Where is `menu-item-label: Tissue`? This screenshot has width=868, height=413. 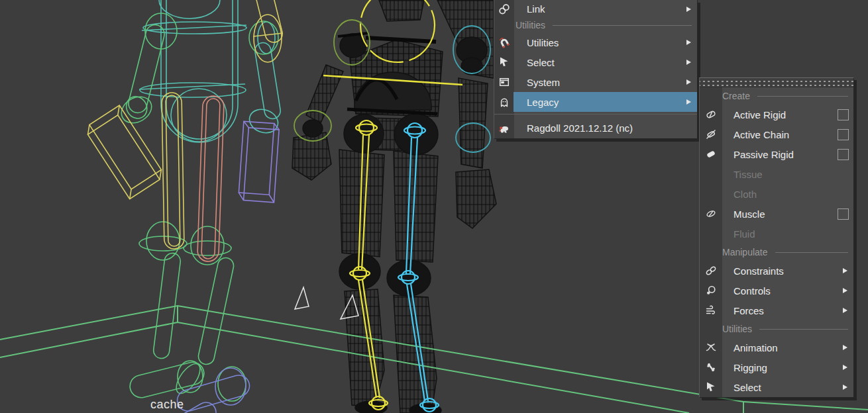
menu-item-label: Tissue is located at coordinates (748, 175).